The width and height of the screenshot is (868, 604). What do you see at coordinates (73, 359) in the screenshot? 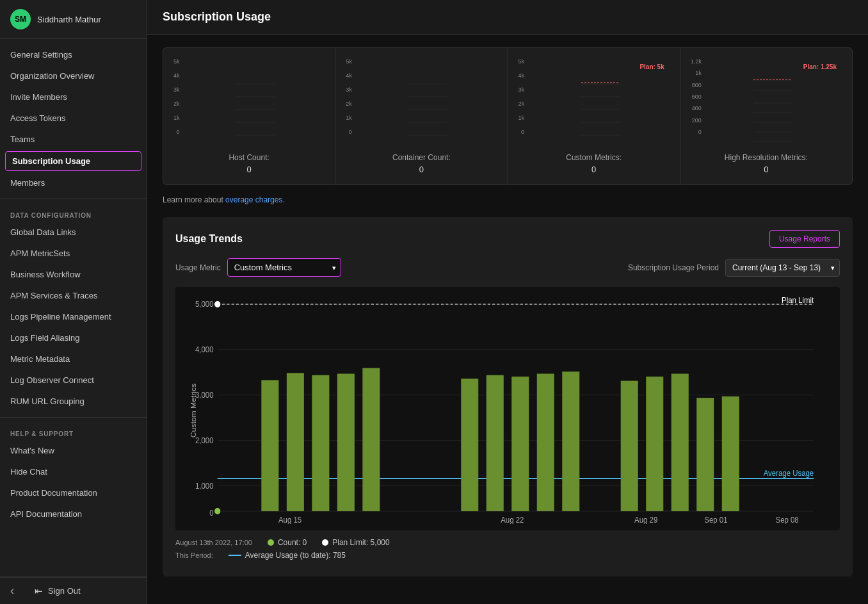
I see `sidebar-item-metric-metadata: Metric Metadata` at bounding box center [73, 359].